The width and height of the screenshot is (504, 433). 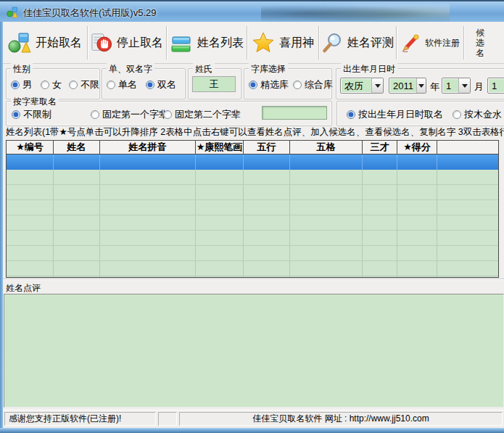 I want to click on radio-label: 固定第二个字辈, so click(x=207, y=115).